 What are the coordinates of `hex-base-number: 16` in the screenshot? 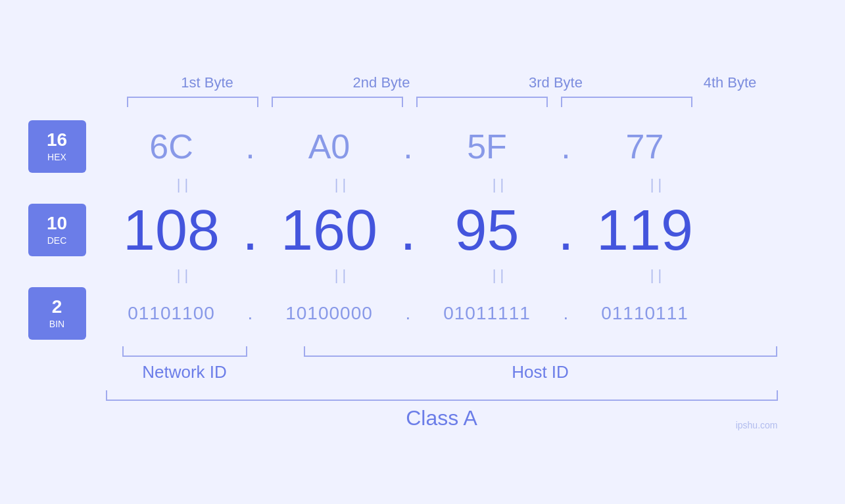 It's located at (57, 140).